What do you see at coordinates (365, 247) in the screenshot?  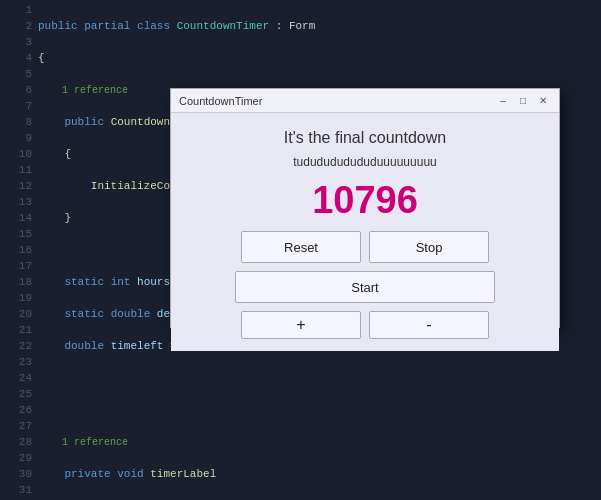 I see `reset-stop-row: Reset Stop` at bounding box center [365, 247].